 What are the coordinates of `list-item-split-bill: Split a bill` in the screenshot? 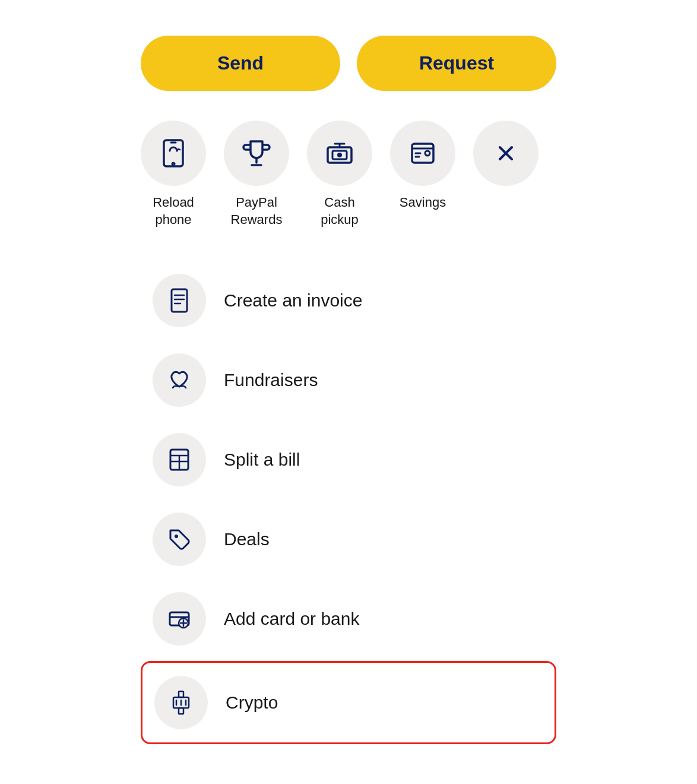 It's located at (348, 460).